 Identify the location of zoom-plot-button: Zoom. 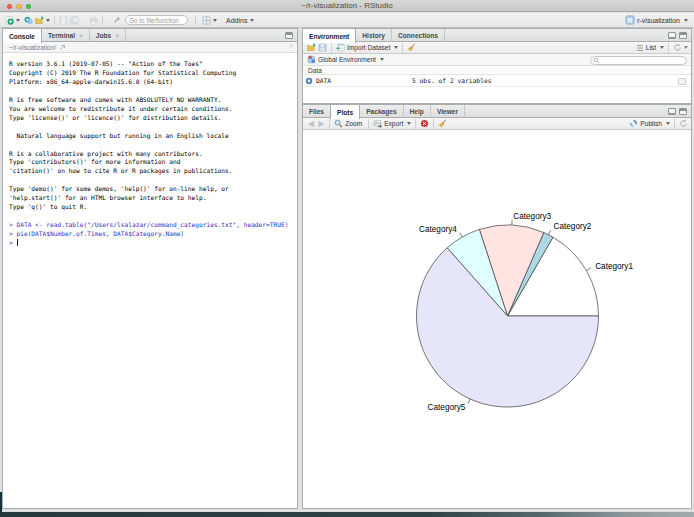
(349, 124).